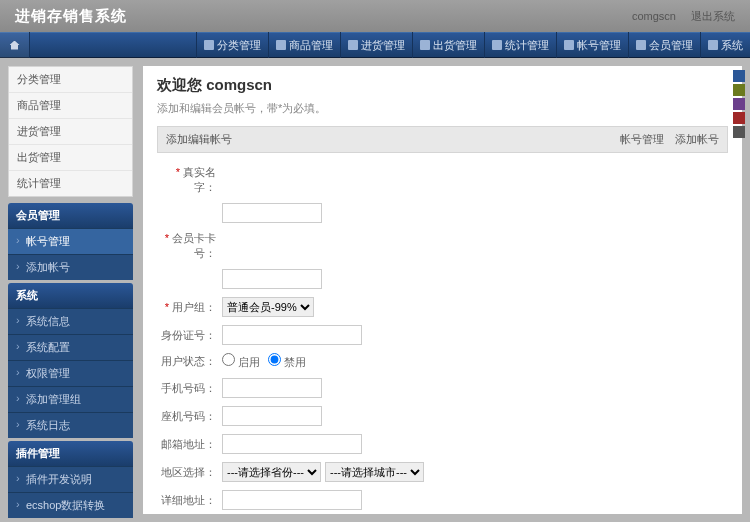 The width and height of the screenshot is (750, 522). What do you see at coordinates (70, 106) in the screenshot?
I see `sidebar-item: 商品管理` at bounding box center [70, 106].